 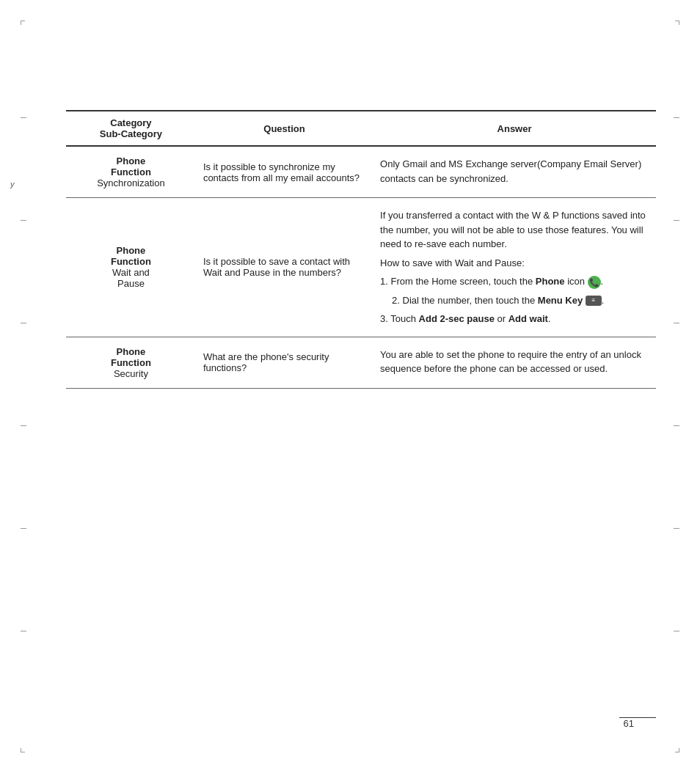 What do you see at coordinates (677, 750) in the screenshot?
I see `corner-mark-br` at bounding box center [677, 750].